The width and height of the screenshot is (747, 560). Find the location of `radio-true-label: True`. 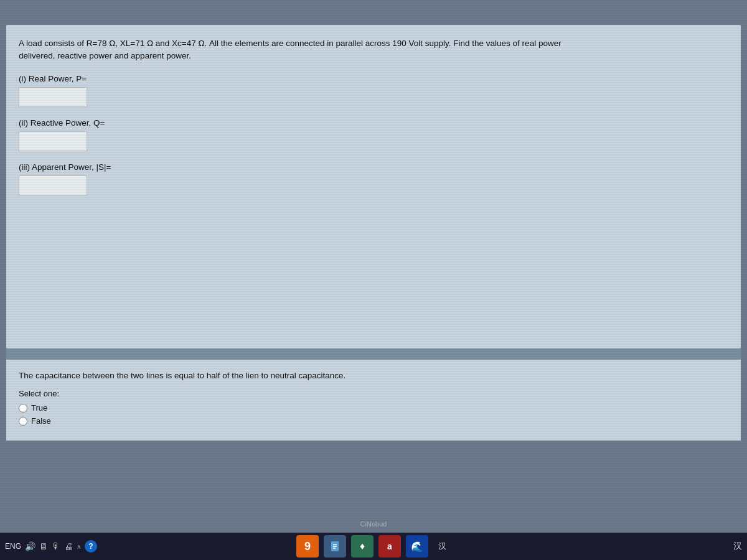

radio-true-label: True is located at coordinates (39, 408).